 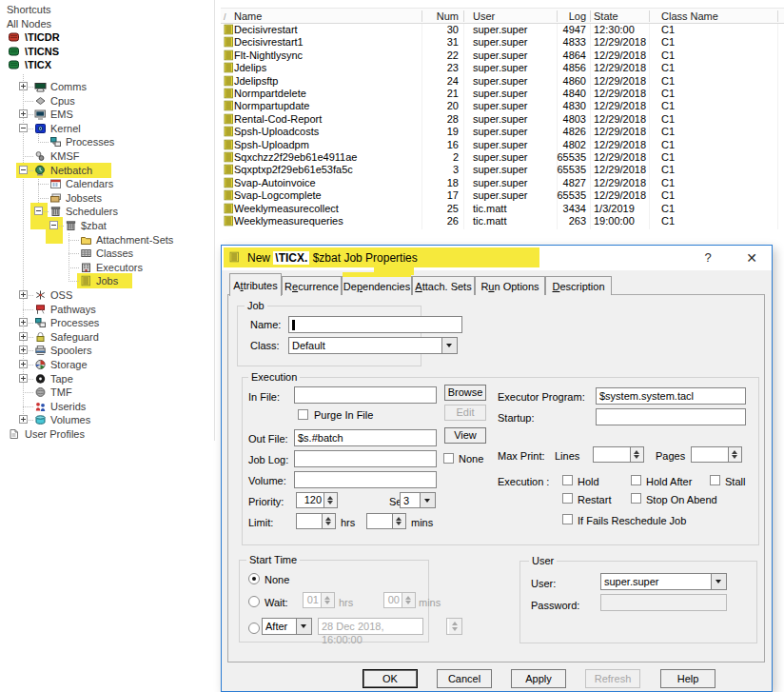 What do you see at coordinates (365, 438) in the screenshot?
I see `out-file-input: $s.#batch` at bounding box center [365, 438].